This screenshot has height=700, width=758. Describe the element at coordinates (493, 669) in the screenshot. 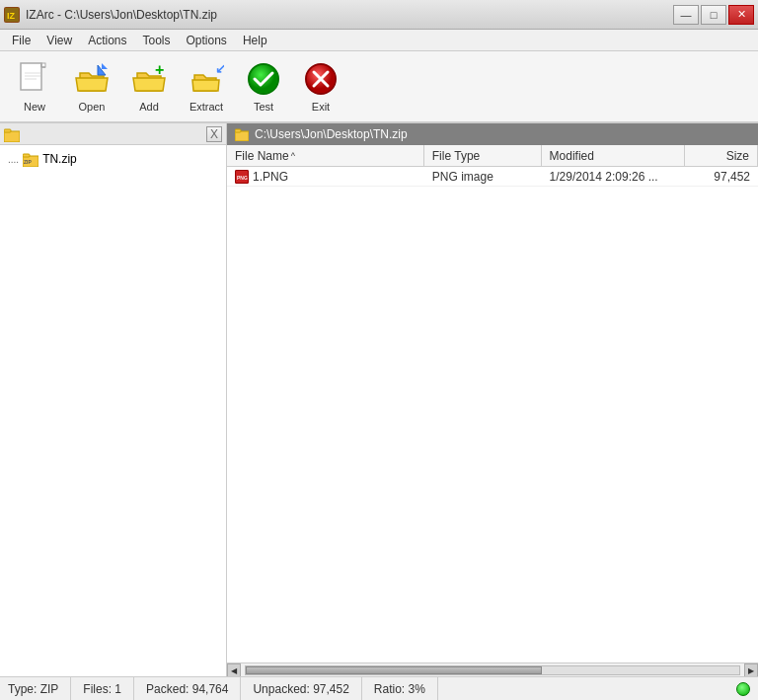

I see `horizontal-scrollbar: ◀ ▶` at that location.